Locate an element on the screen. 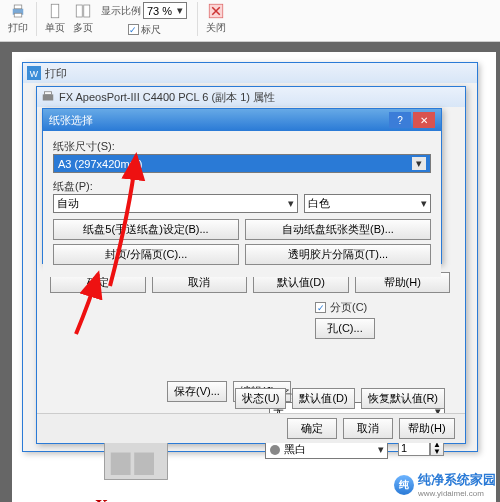 Image resolution: width=500 pixels, height=502 pixels. tray5-settings-button: 纸盘5(手送纸盘)设定(B)... is located at coordinates (146, 230).